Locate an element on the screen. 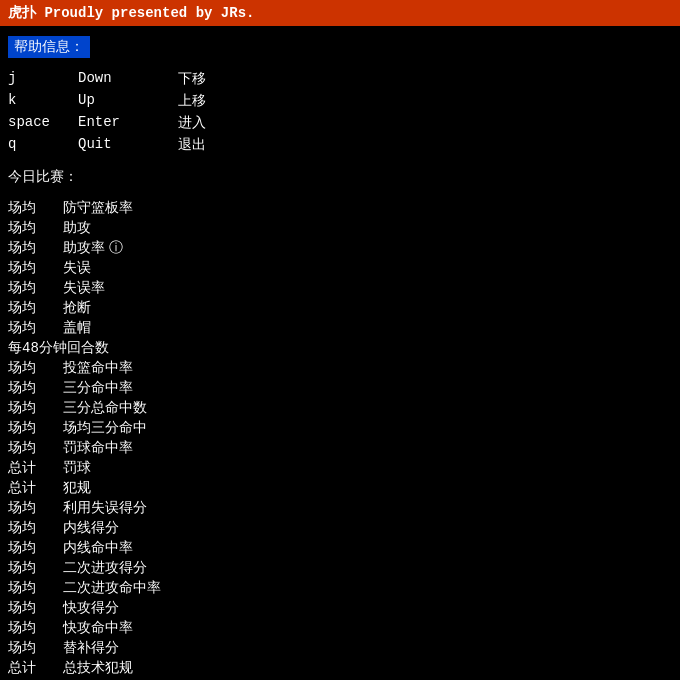 This screenshot has height=680, width=680. list-item: 总计 犯规 is located at coordinates (340, 488).